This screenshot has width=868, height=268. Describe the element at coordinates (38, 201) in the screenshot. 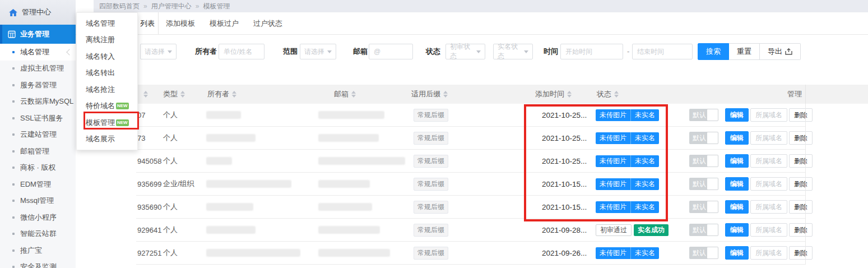

I see `sidebar-item: Mssql管理` at that location.